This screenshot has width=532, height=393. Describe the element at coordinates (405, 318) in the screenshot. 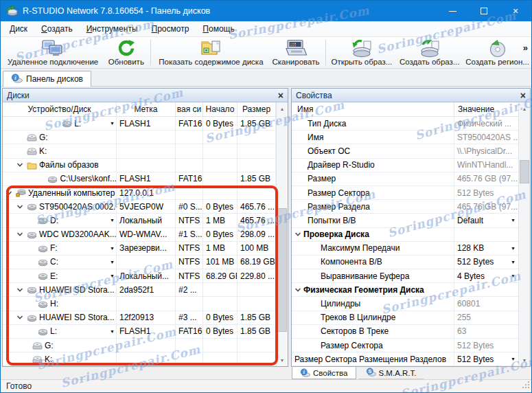

I see `property-row: Треков В Цилиндре255` at that location.